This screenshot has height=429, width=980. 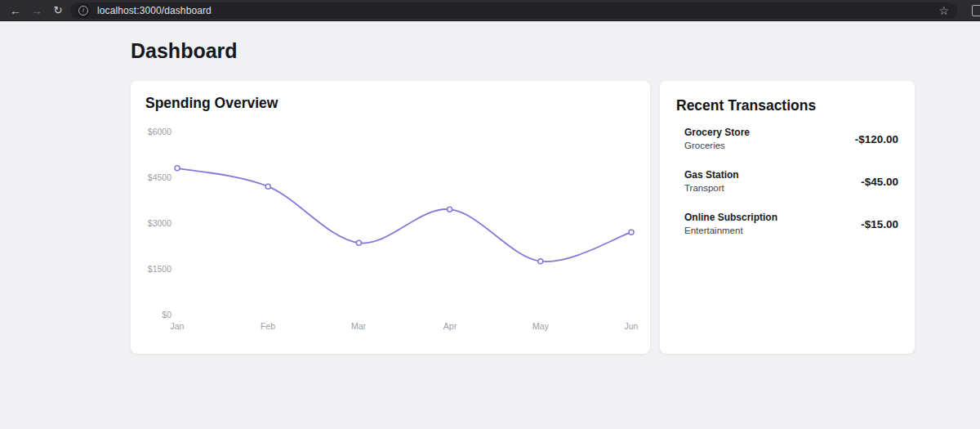 I want to click on url-text: localhost:3000/dashboard, so click(x=154, y=11).